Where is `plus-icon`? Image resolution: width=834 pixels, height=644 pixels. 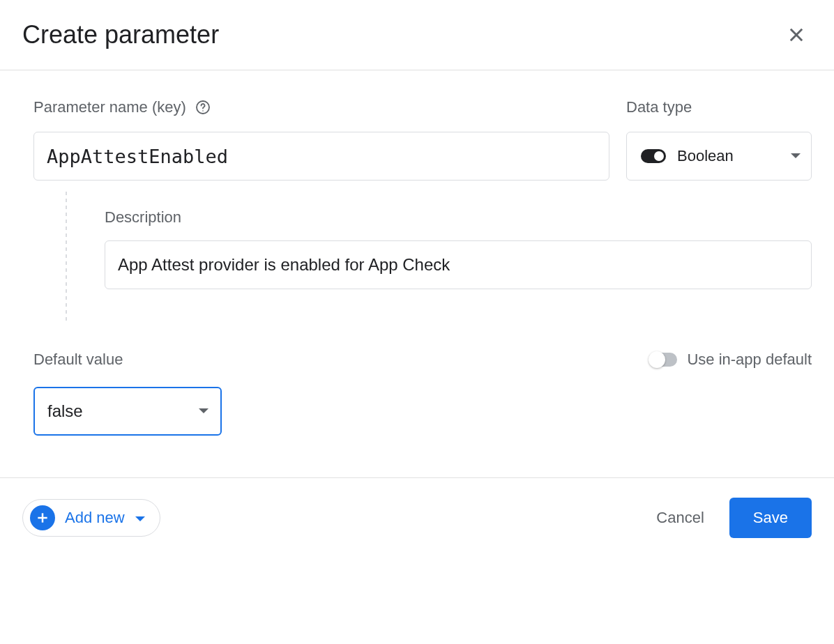
plus-icon is located at coordinates (43, 518).